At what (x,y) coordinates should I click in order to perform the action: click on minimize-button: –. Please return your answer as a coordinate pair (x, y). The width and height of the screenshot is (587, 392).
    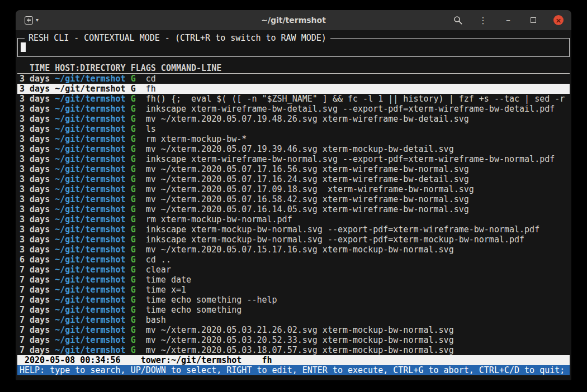
    Looking at the image, I should click on (508, 20).